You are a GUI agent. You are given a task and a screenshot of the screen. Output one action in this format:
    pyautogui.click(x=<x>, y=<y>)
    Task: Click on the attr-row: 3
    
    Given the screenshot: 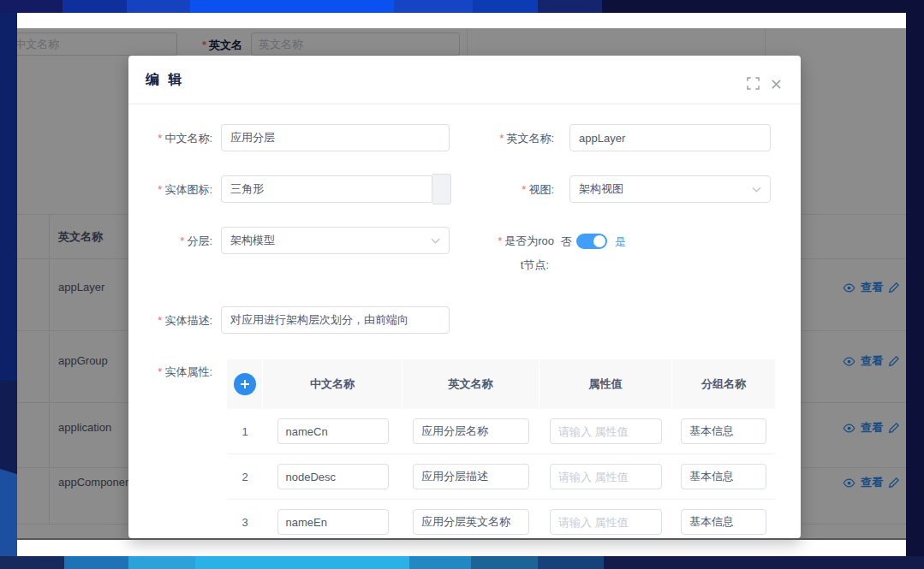 What is the action you would take?
    pyautogui.click(x=501, y=519)
    